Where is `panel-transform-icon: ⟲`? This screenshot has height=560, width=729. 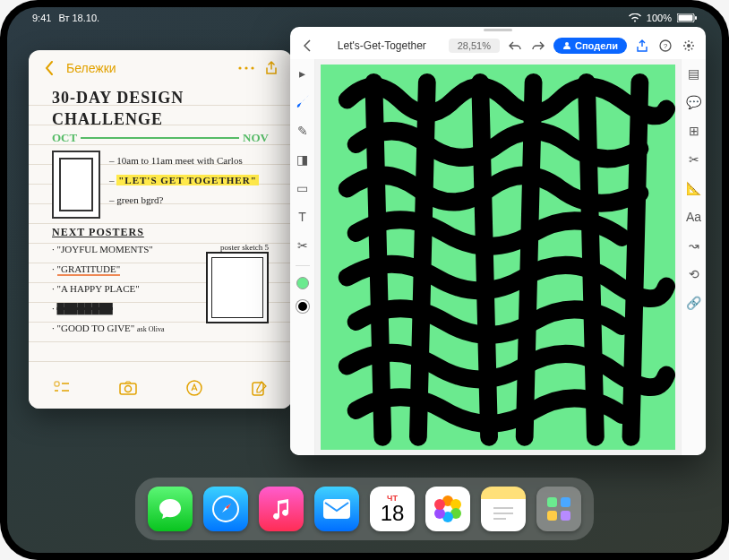 panel-transform-icon: ⟲ is located at coordinates (694, 274).